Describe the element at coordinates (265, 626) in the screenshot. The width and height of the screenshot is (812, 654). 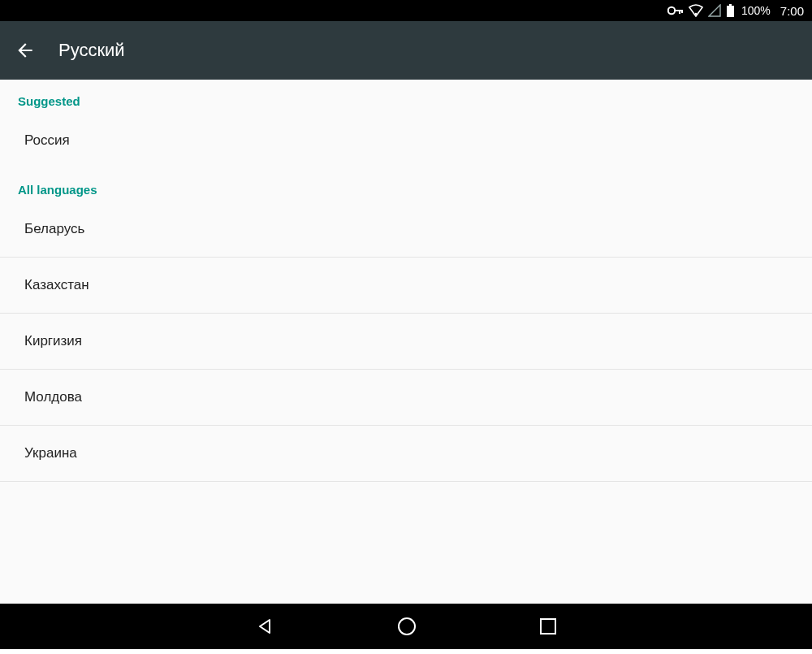
I see `nav-back-button` at that location.